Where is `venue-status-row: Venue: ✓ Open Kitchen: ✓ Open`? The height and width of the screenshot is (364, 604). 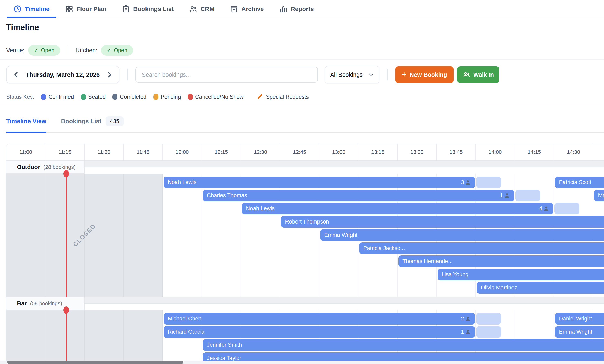
venue-status-row: Venue: ✓ Open Kitchen: ✓ Open is located at coordinates (70, 50).